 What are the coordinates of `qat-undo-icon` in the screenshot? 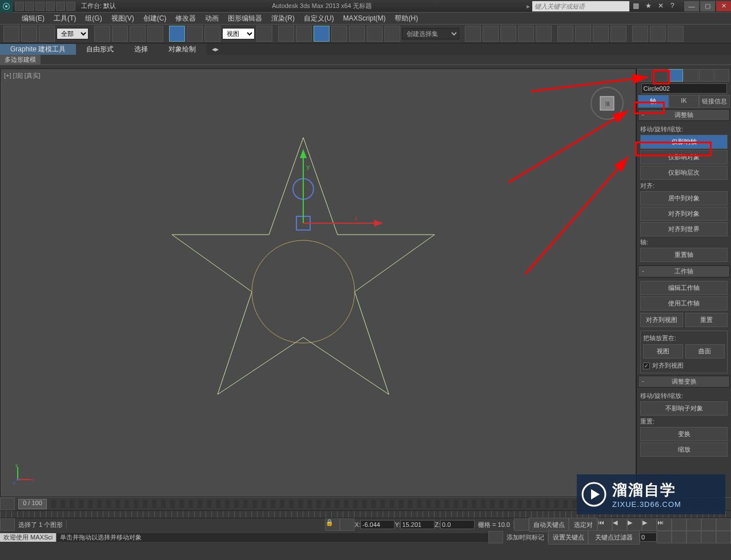 It's located at (50, 6).